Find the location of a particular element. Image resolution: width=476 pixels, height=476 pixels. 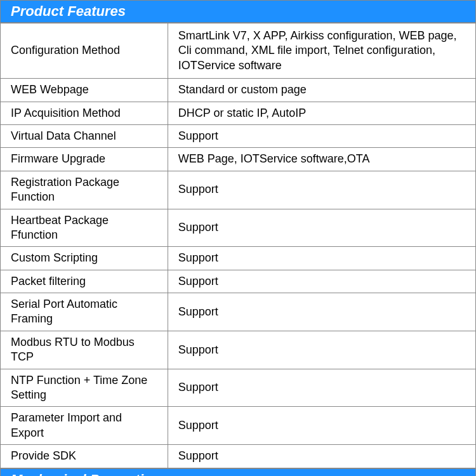

table-row: Packet filteringSupport is located at coordinates (239, 281).